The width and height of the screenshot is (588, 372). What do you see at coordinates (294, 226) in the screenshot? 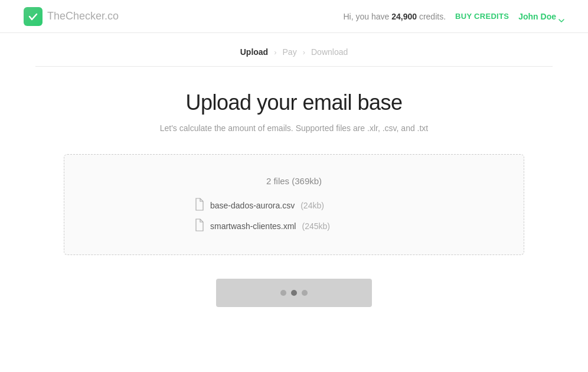
I see `file-item: smartwash-clientes.xml (245kb)` at bounding box center [294, 226].